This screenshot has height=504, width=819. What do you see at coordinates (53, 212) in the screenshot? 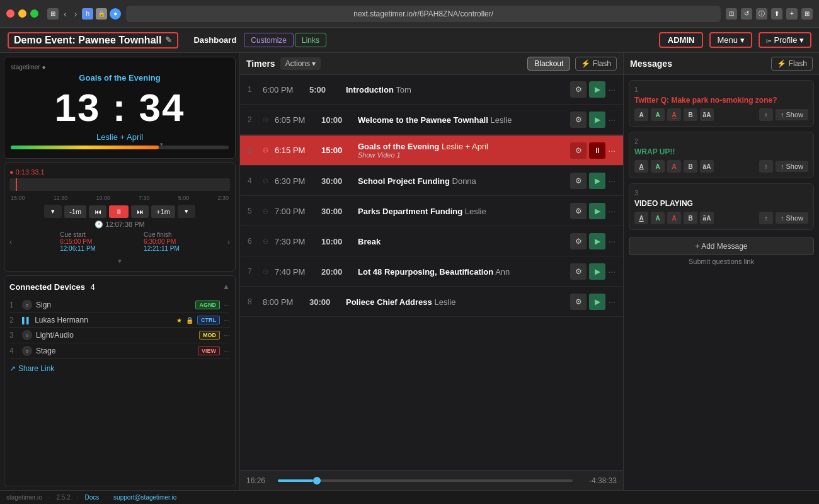
I see `speed-down-button: ▾` at bounding box center [53, 212].